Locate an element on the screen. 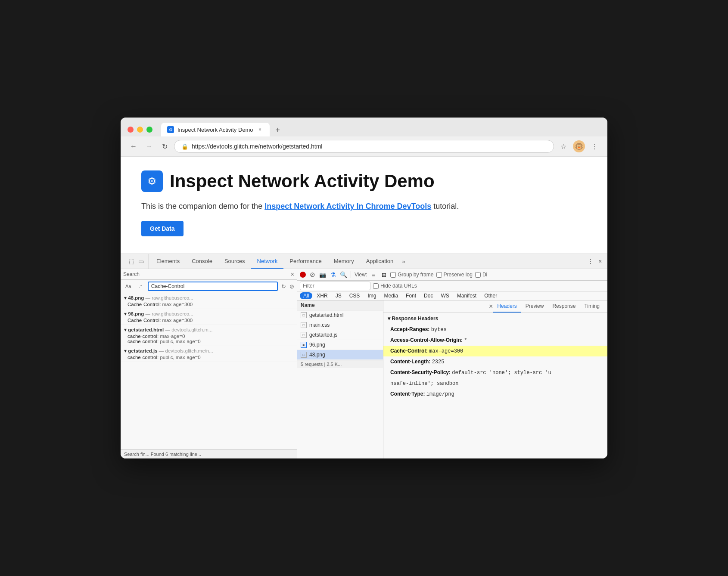 This screenshot has width=728, height=576. group-by-frame-group: Group by frame is located at coordinates (412, 275).